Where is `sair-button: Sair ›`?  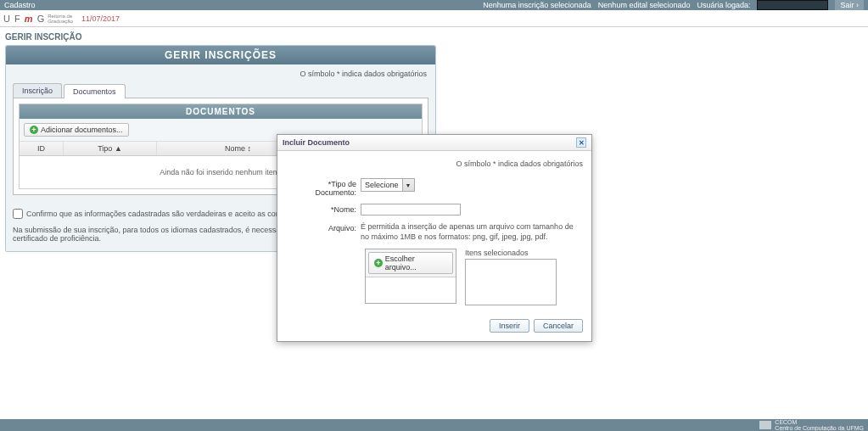
sair-button: Sair › is located at coordinates (849, 5).